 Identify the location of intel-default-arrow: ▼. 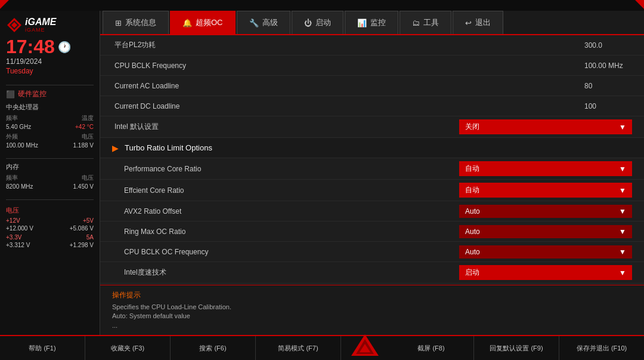
(623, 127).